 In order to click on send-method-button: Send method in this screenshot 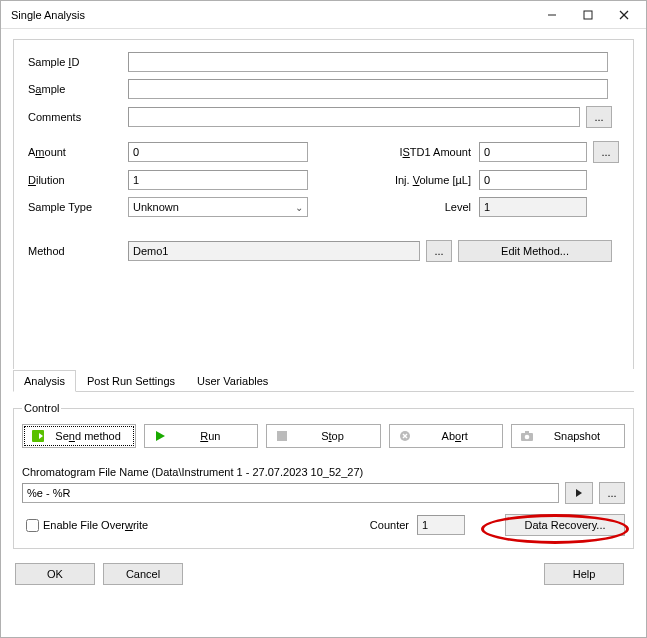, I will do `click(79, 436)`.